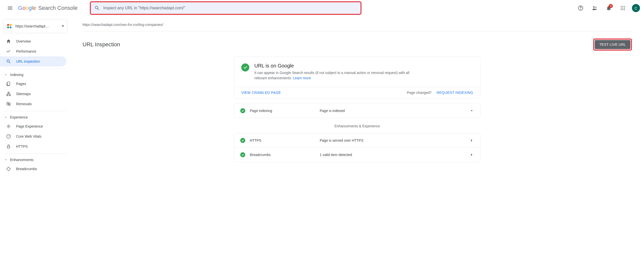  I want to click on diamond-icon, so click(9, 169).